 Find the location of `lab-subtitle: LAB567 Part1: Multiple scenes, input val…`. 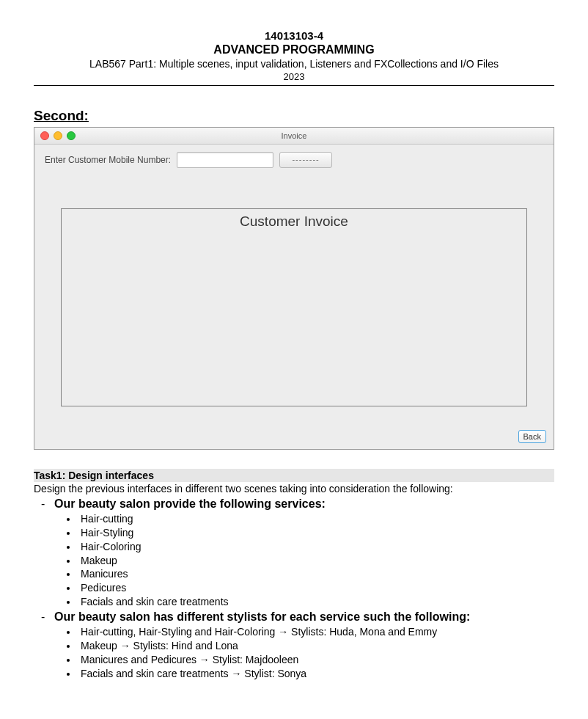

lab-subtitle: LAB567 Part1: Multiple scenes, input val… is located at coordinates (294, 64).